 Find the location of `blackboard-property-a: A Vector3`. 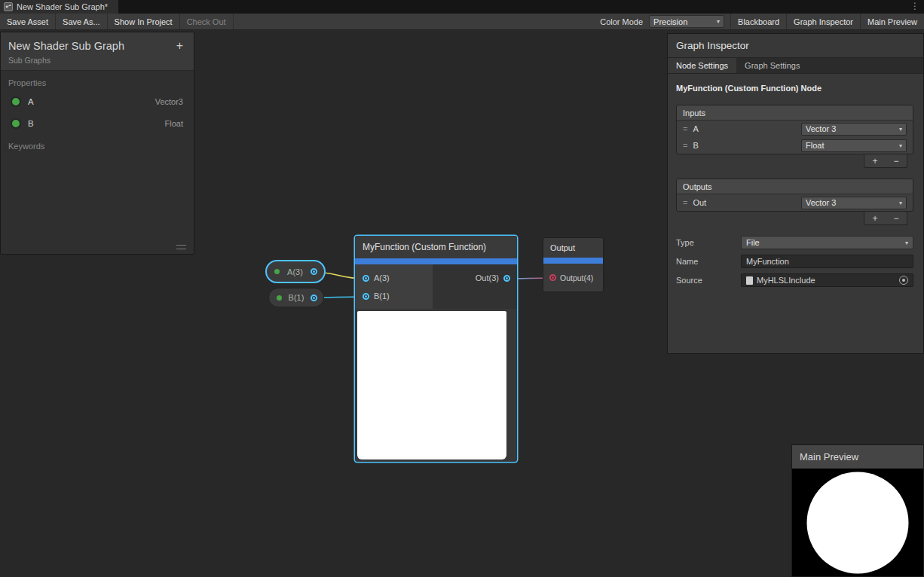

blackboard-property-a: A Vector3 is located at coordinates (97, 101).